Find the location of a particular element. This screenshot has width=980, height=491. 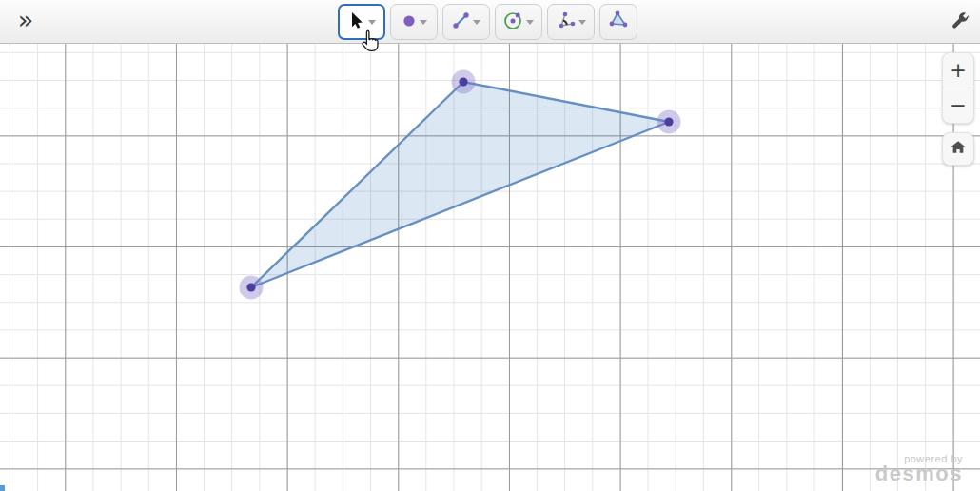

settings-wrench-button is located at coordinates (960, 22).